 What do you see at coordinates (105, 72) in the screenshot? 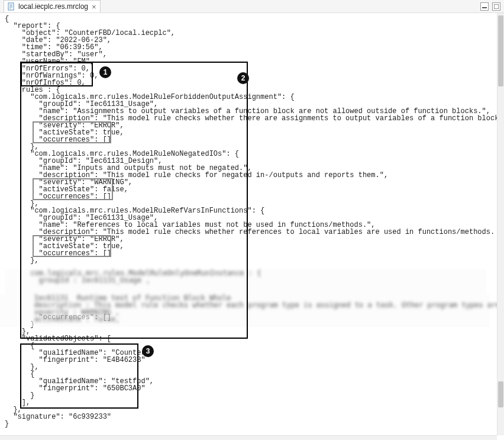
I see `callout-1: 1` at bounding box center [105, 72].